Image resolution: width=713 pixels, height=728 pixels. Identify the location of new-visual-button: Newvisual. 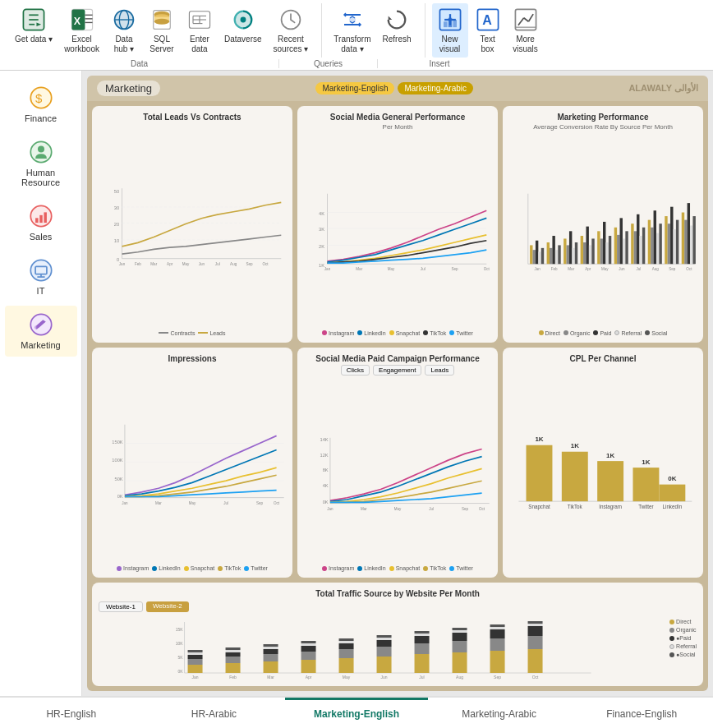
(450, 30).